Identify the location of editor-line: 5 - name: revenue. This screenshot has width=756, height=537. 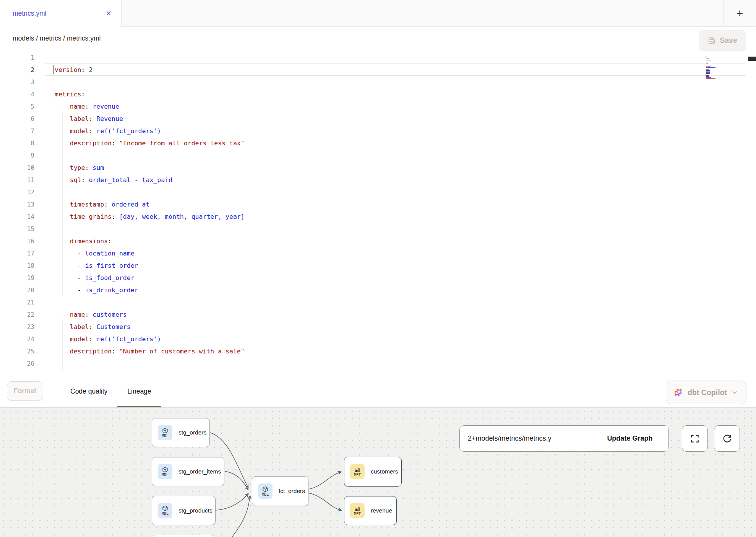
(378, 106).